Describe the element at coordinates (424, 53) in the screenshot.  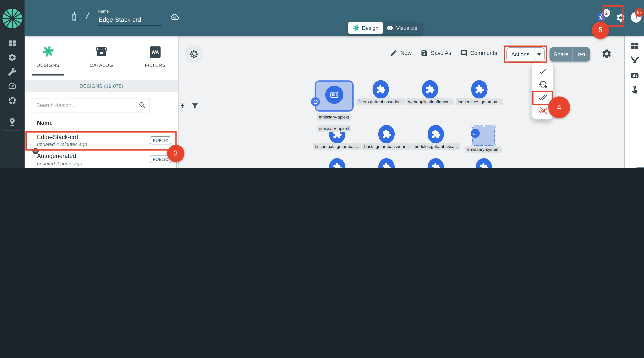
I see `save-icon` at that location.